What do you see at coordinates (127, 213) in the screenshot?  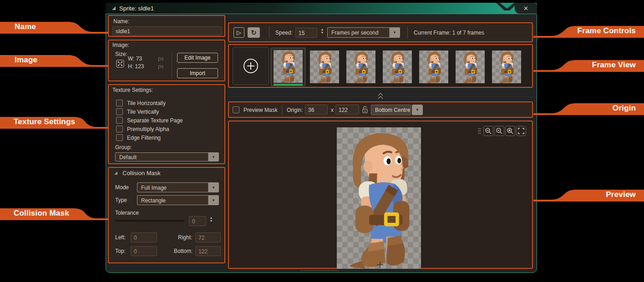 I see `tolerance-label: Tolerance` at bounding box center [127, 213].